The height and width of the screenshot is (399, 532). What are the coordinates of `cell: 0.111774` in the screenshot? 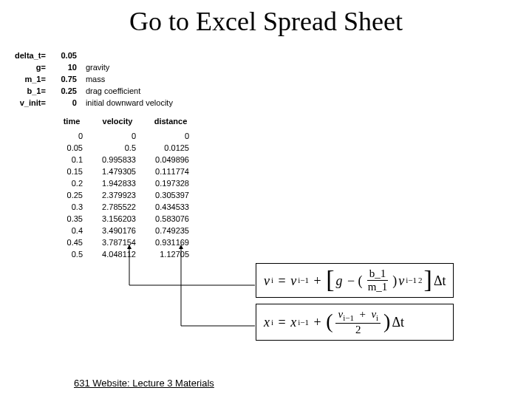 It's located at (171, 171).